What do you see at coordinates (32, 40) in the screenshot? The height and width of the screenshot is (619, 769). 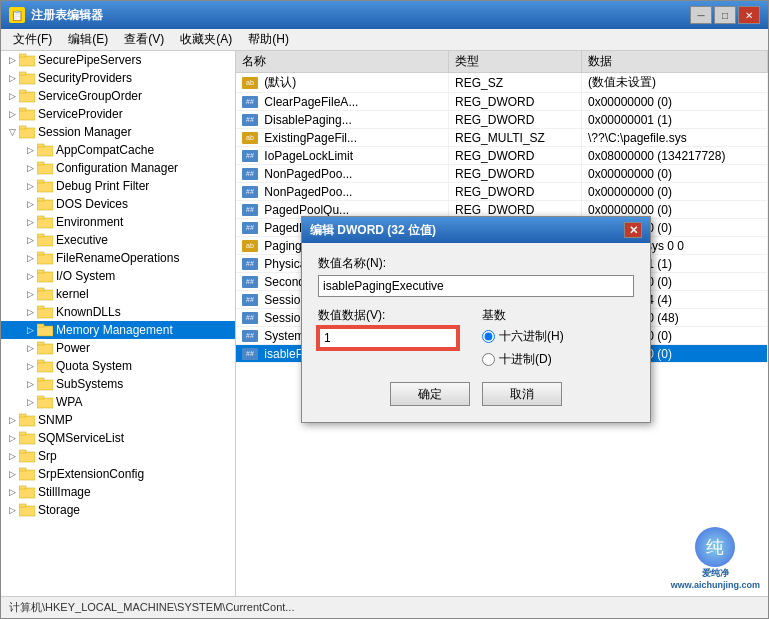 I see `menu-file: 文件(F)` at bounding box center [32, 40].